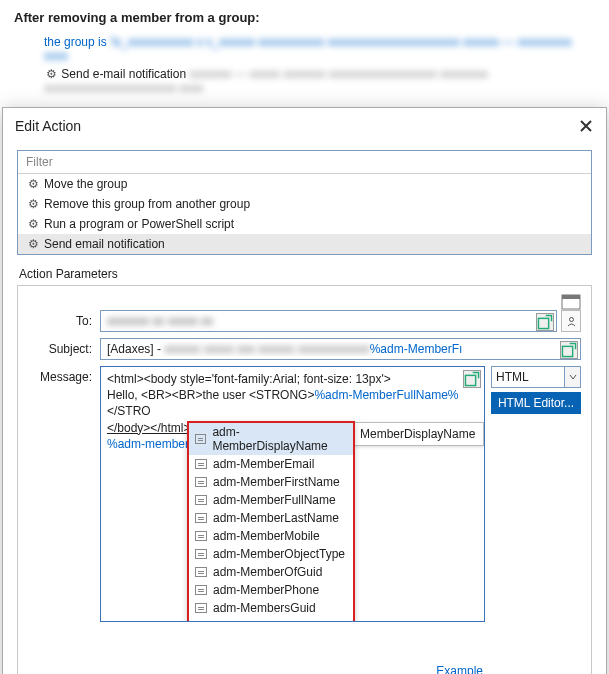 Image resolution: width=609 pixels, height=674 pixels. Describe the element at coordinates (304, 202) in the screenshot. I see `action-picker: Filter ⚙ Move the group ⚙ Remove this gr…` at that location.